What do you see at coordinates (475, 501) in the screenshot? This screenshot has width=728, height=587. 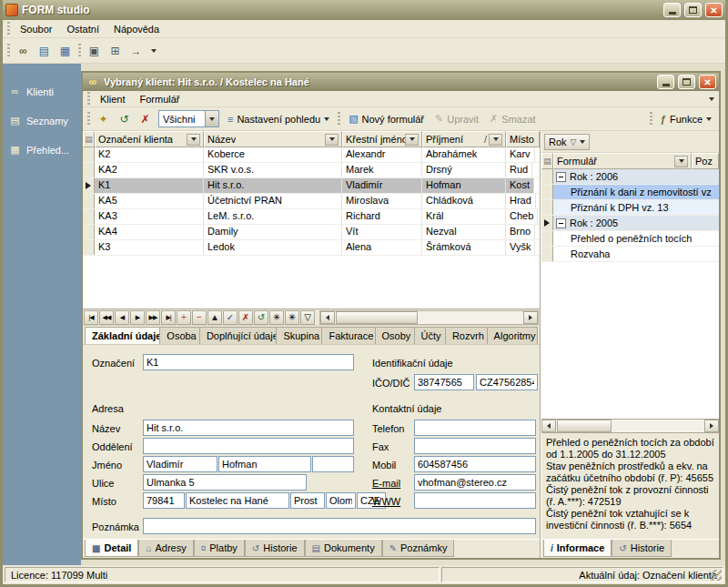 I see `www-field` at bounding box center [475, 501].